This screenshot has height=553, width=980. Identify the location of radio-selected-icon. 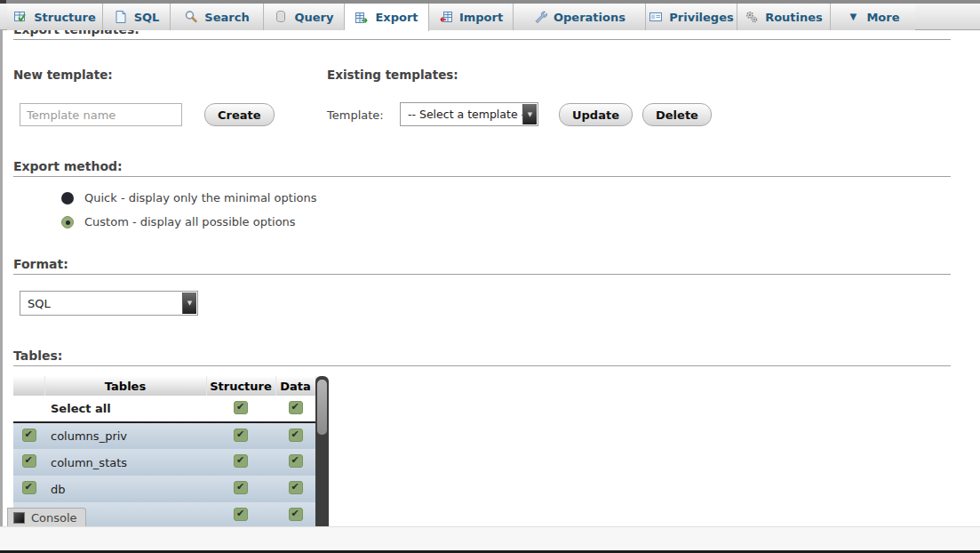
(68, 222).